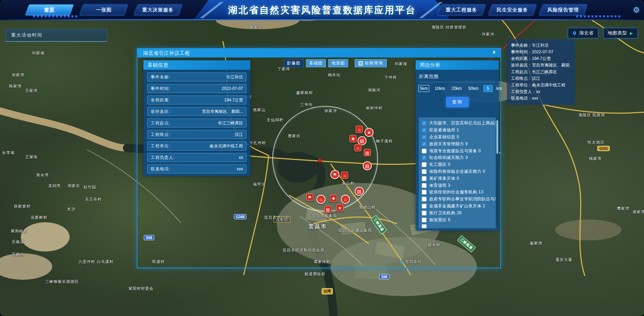 The width and height of the screenshot is (644, 316). What do you see at coordinates (316, 63) in the screenshot?
I see `layer-button: 基础图` at bounding box center [316, 63].